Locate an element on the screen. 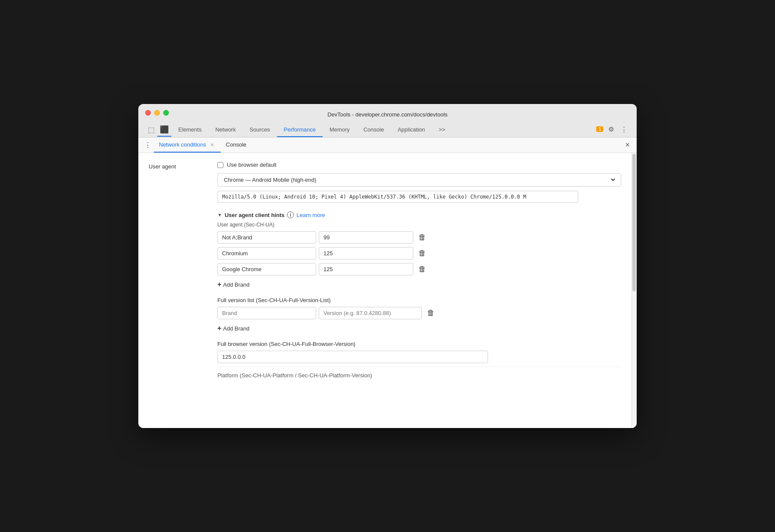 The image size is (775, 532). full-version-list-section: Full version list (Sec-CH-UA-Full-Versio… is located at coordinates (419, 315).